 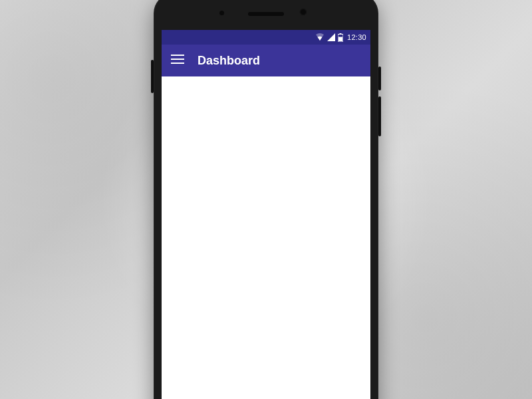 What do you see at coordinates (266, 37) in the screenshot?
I see `status-bar: 12:30` at bounding box center [266, 37].